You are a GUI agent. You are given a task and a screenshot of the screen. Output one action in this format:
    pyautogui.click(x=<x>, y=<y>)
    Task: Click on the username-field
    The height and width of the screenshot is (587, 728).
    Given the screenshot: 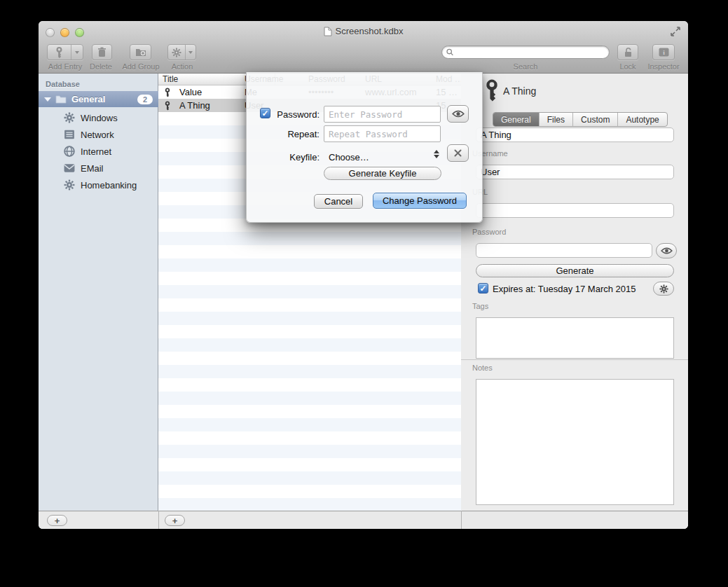 What is the action you would take?
    pyautogui.click(x=575, y=172)
    